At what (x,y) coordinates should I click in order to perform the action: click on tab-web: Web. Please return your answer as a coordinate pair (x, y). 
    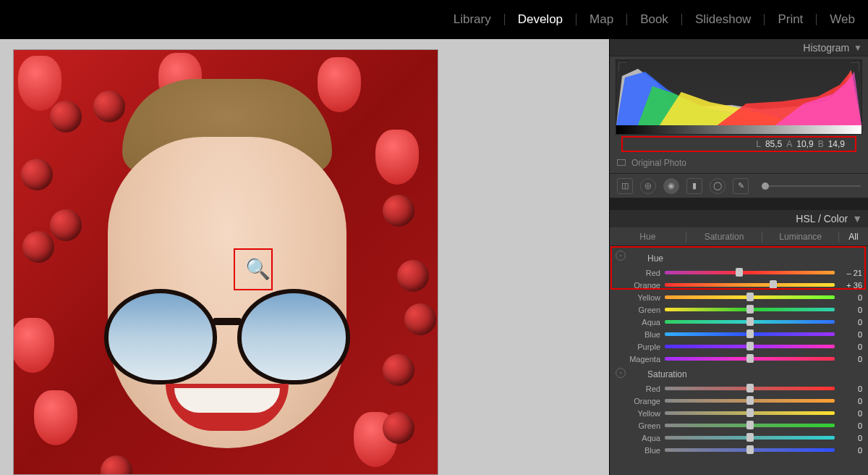
    Looking at the image, I should click on (842, 20).